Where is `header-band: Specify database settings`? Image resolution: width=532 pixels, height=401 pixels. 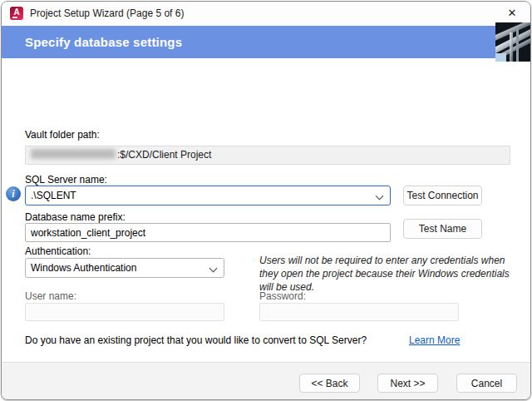
header-band: Specify database settings is located at coordinates (266, 42).